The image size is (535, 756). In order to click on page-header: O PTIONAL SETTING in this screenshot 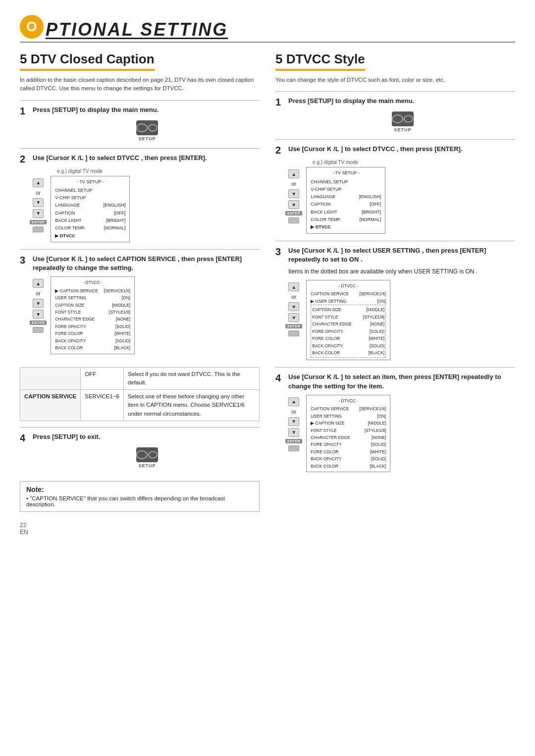, I will do `click(268, 29)`.